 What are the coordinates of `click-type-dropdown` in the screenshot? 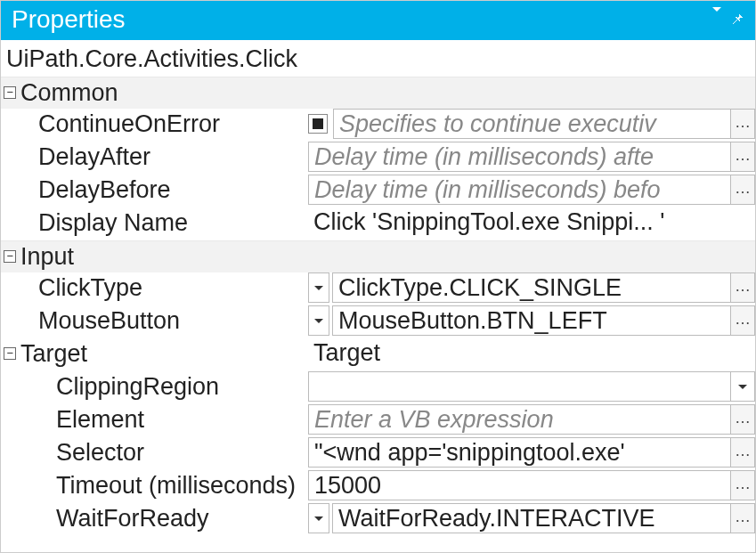 It's located at (319, 288).